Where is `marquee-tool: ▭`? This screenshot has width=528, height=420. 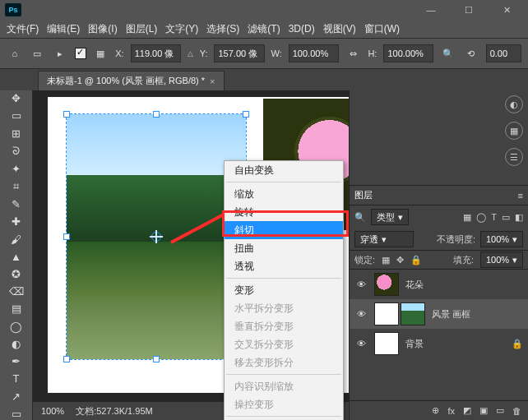 marquee-tool: ▭ is located at coordinates (16, 115).